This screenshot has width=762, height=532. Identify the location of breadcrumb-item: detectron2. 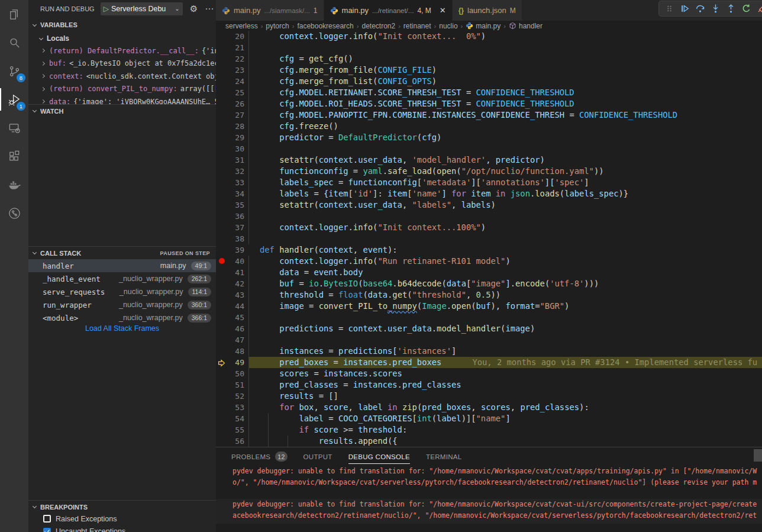
(379, 26).